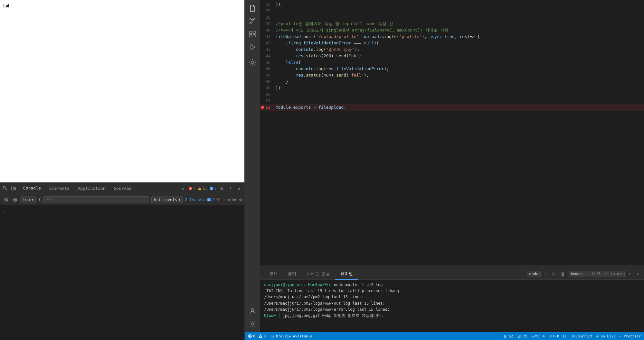 The height and width of the screenshot is (340, 644). I want to click on tab-console: Console, so click(32, 188).